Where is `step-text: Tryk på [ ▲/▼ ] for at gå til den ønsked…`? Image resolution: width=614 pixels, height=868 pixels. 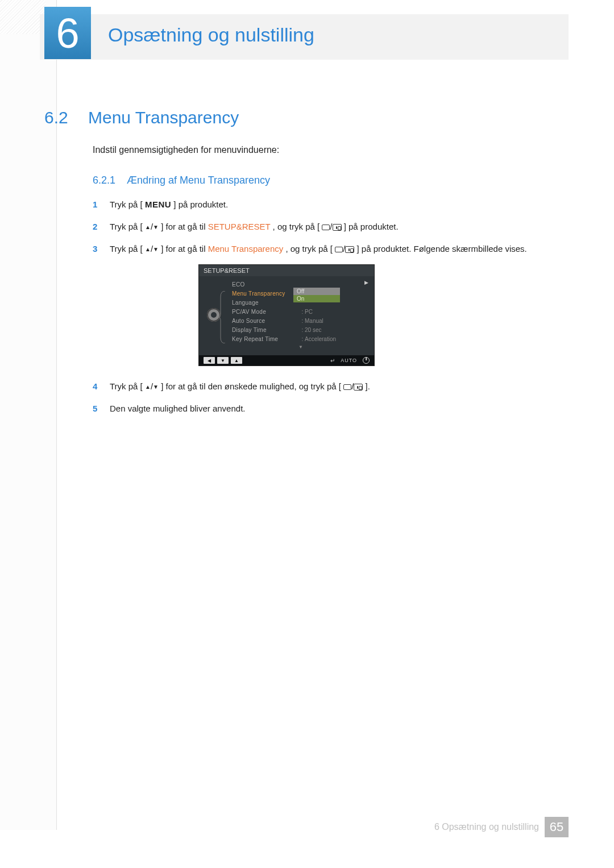 step-text: Tryk på [ ▲/▼ ] for at gå til den ønsked… is located at coordinates (240, 387).